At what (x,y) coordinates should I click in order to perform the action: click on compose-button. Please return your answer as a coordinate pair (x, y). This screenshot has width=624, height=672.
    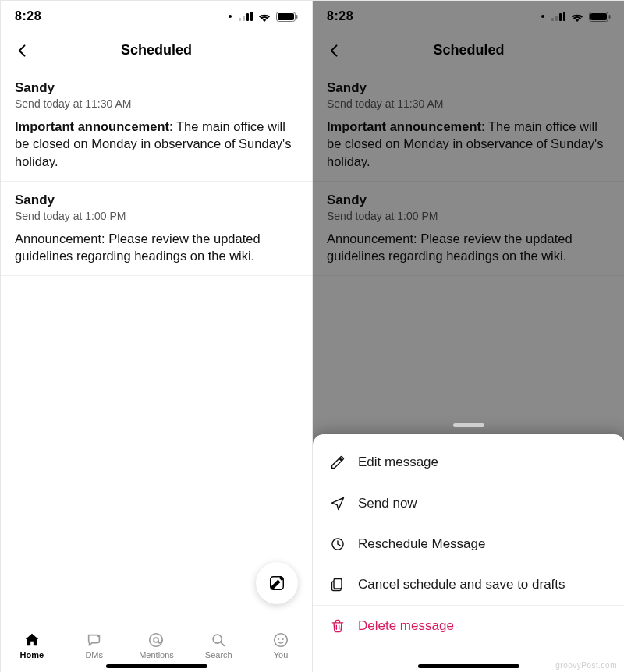
    Looking at the image, I should click on (277, 583).